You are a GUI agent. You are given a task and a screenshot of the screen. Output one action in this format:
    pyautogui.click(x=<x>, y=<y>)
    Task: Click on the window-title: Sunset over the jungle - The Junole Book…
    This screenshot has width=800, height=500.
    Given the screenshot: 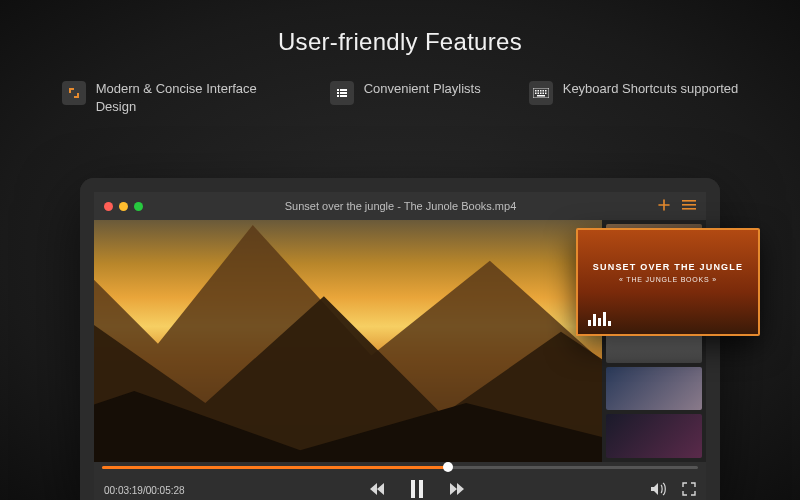 What is the action you would take?
    pyautogui.click(x=400, y=206)
    